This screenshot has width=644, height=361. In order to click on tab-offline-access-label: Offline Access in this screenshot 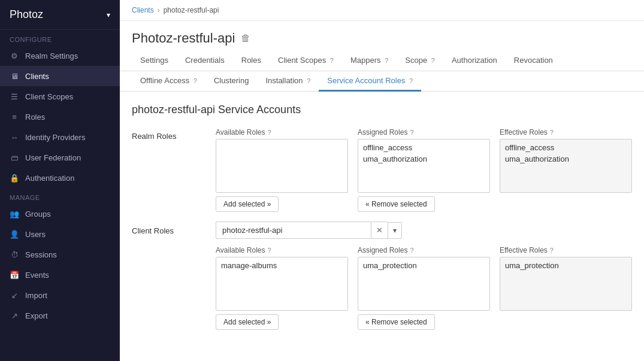, I will do `click(165, 80)`.